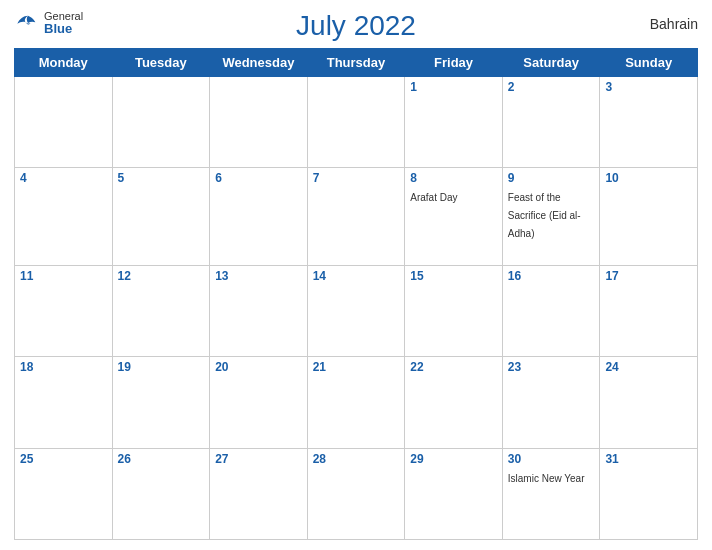 This screenshot has height=550, width=712. I want to click on calendar-cell: 11, so click(64, 312).